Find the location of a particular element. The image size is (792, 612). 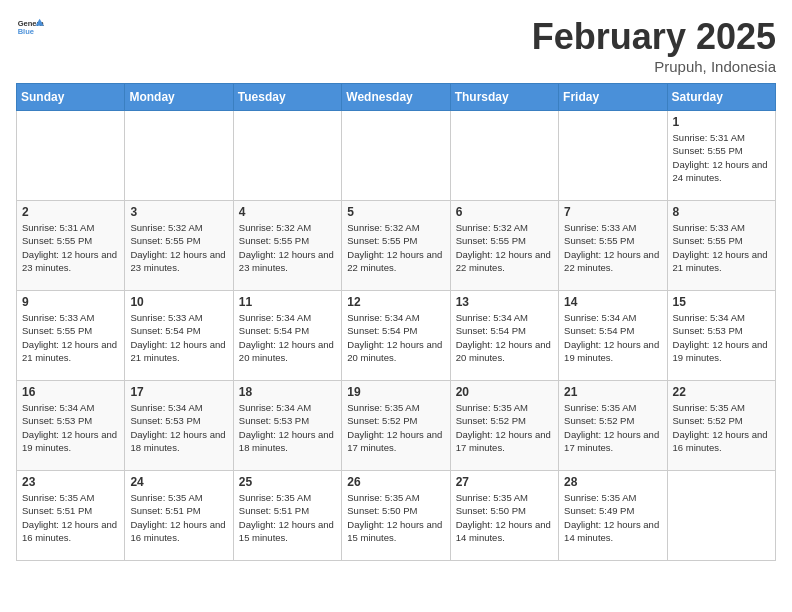

logo: General Blue is located at coordinates (30, 27).